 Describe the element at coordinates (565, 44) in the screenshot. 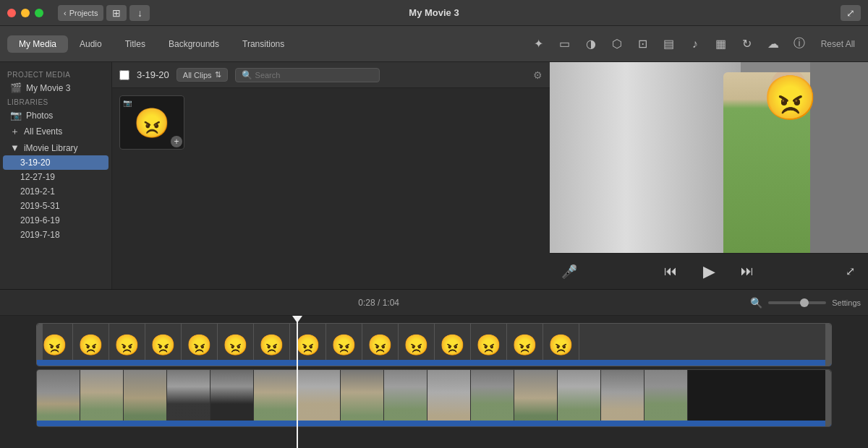

I see `rectangle-select-icon: ▭` at that location.